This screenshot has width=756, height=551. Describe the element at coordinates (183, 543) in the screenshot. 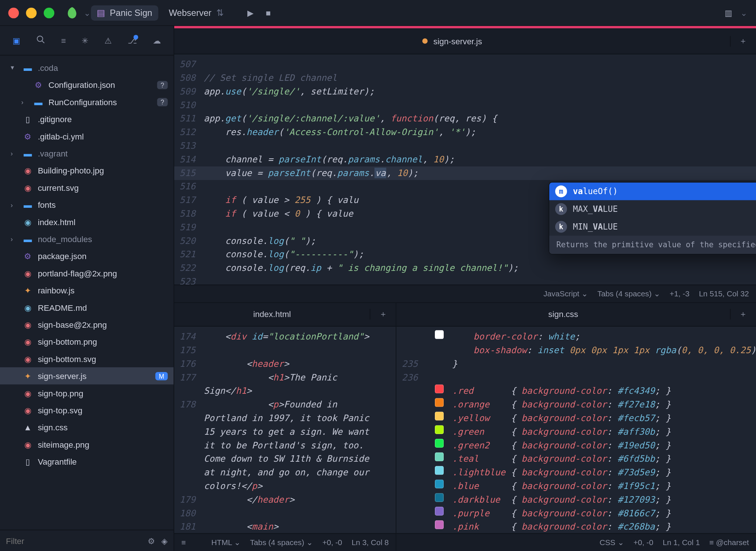

I see `status-symbol-icon: ≡` at that location.